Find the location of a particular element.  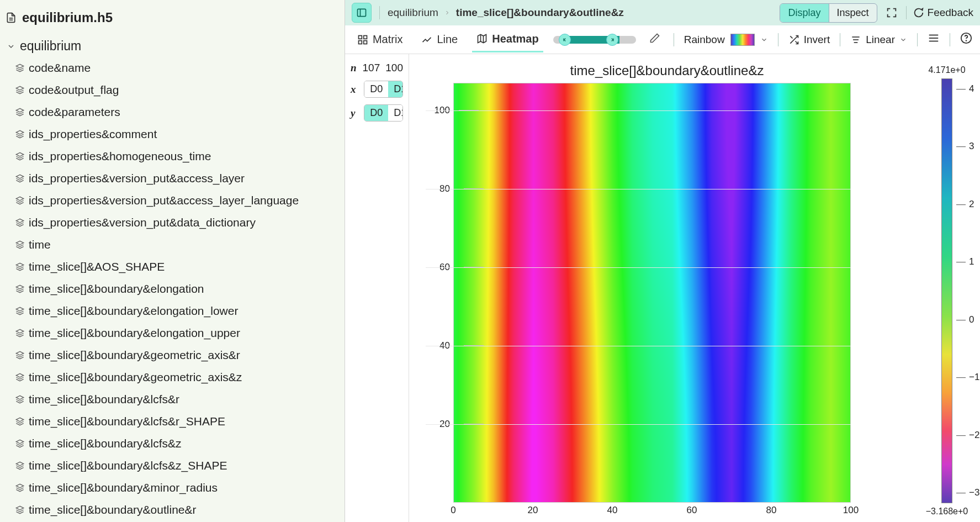

tree-item: ids_properties&comment is located at coordinates (179, 134).